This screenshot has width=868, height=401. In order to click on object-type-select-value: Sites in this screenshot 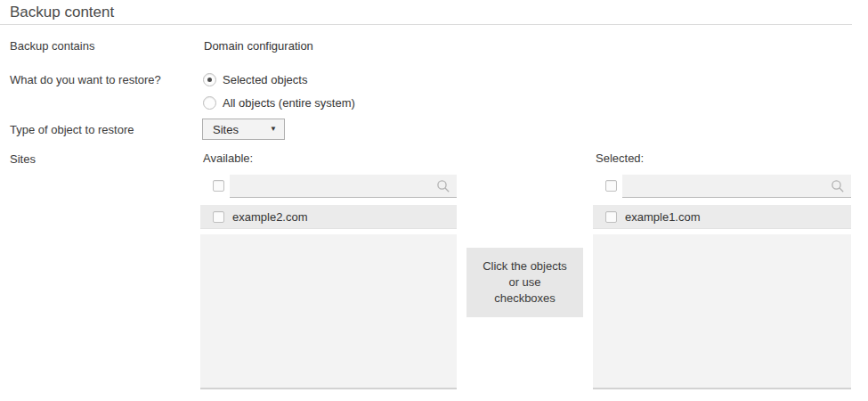, I will do `click(226, 130)`.